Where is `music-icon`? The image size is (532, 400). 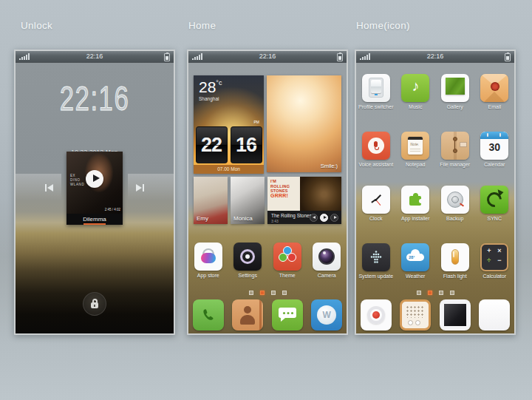 music-icon is located at coordinates (415, 88).